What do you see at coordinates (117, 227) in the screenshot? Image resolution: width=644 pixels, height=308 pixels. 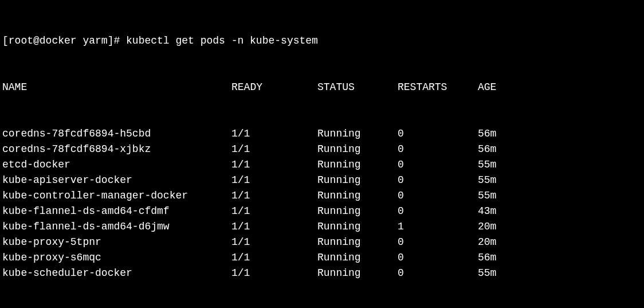 I see `pod-name: kube-flannel-ds-amd64-d6jmw` at bounding box center [117, 227].